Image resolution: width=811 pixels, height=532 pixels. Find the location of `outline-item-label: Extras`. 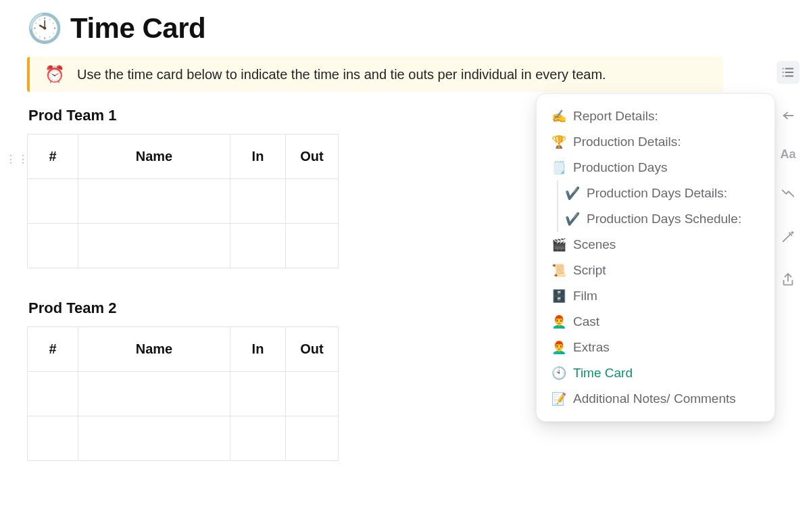

outline-item-label: Extras is located at coordinates (591, 347).